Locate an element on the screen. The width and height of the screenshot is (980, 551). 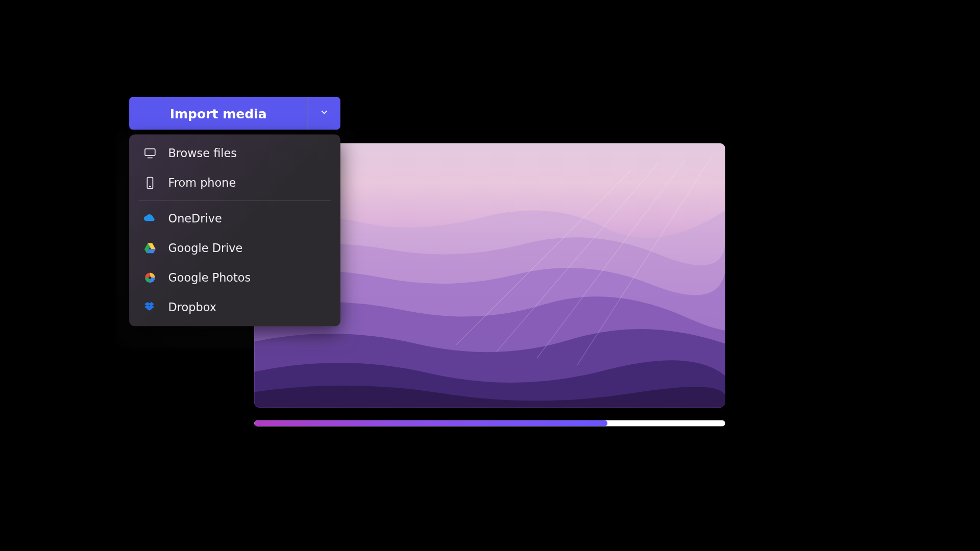
monitor-icon is located at coordinates (150, 153).